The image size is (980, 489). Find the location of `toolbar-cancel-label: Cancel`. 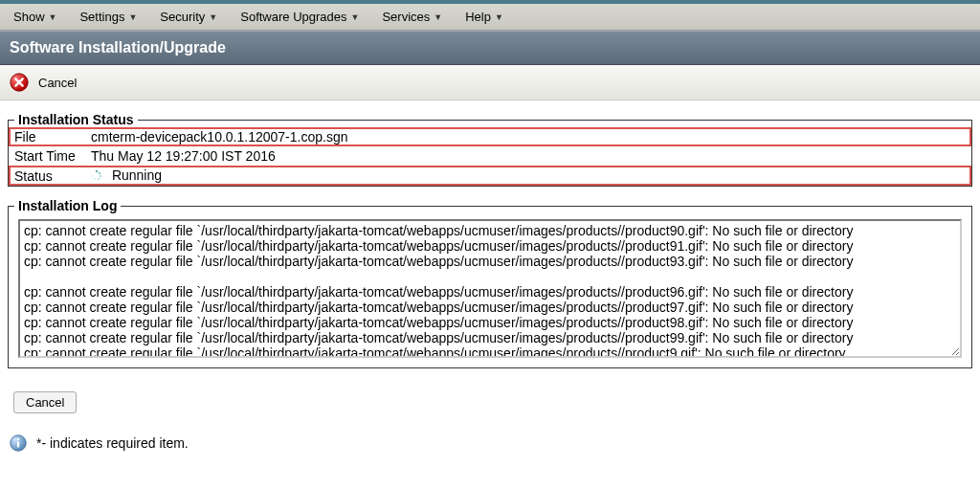

toolbar-cancel-label: Cancel is located at coordinates (57, 82).